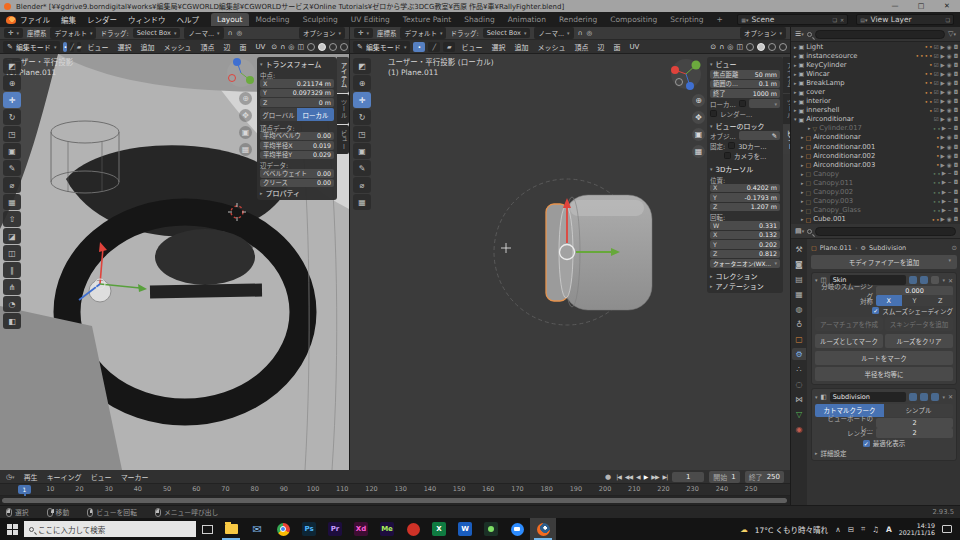  I want to click on viewport-menu-UV: UV, so click(634, 47).